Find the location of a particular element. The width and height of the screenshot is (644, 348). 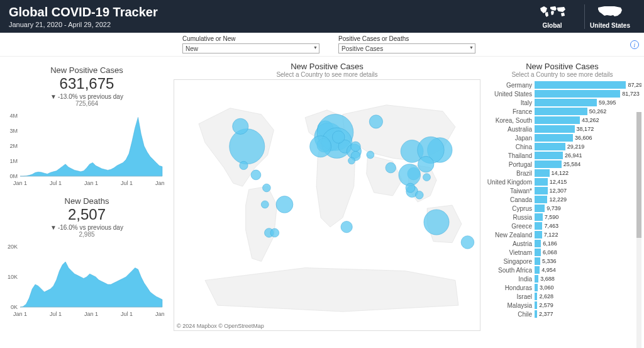

us-map-icon is located at coordinates (610, 13).